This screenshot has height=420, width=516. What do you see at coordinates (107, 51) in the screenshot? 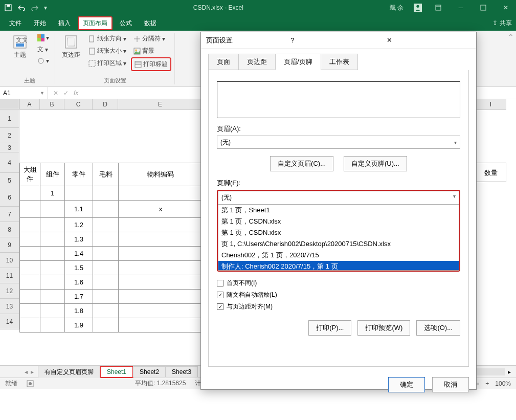
I see `size-button: 纸张大小 ▾` at bounding box center [107, 51].